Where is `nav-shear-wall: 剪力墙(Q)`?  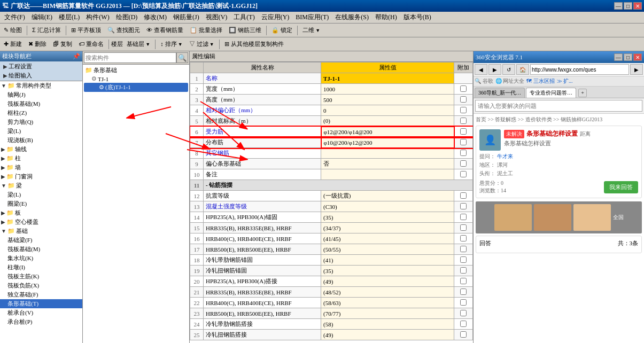 nav-shear-wall: 剪力墙(Q) is located at coordinates (41, 122).